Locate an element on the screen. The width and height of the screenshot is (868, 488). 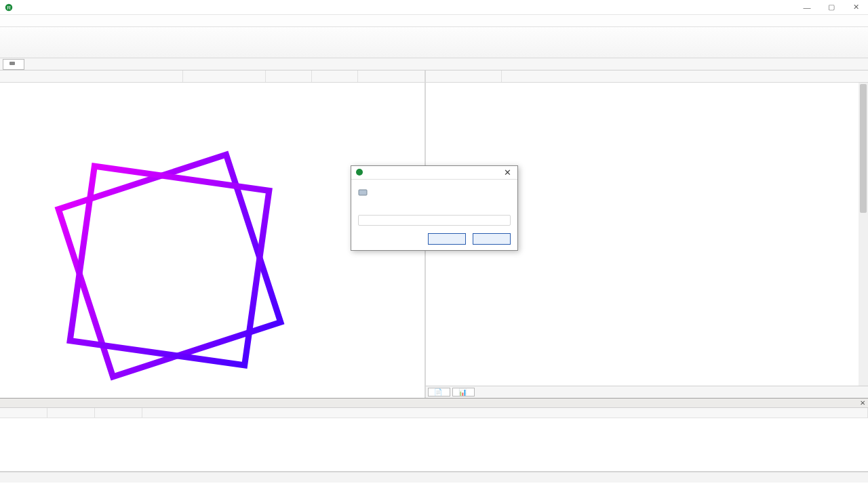
minimize-button: — is located at coordinates (807, 7).